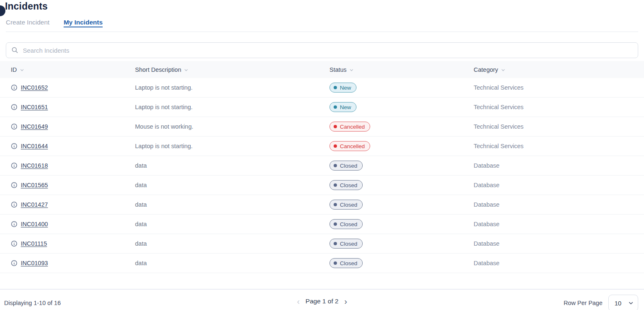 Image resolution: width=644 pixels, height=310 pixels. I want to click on status-badge: New, so click(343, 107).